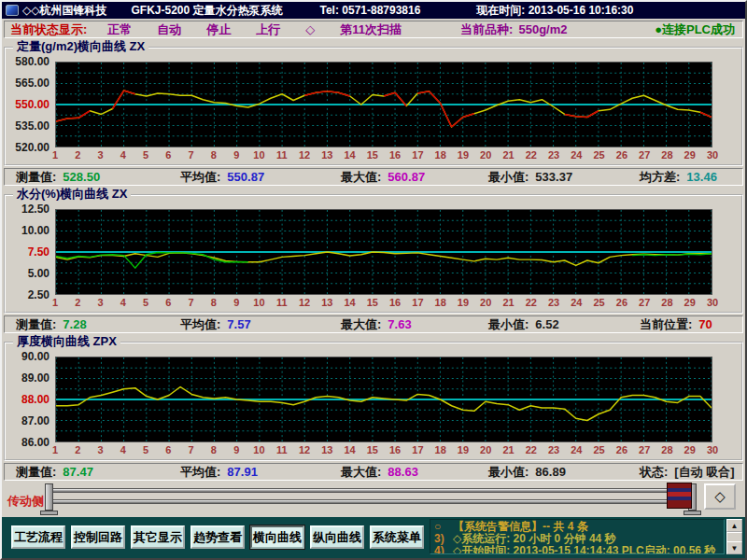 This screenshot has height=560, width=747. I want to click on stat-label: 状态:, so click(654, 472).